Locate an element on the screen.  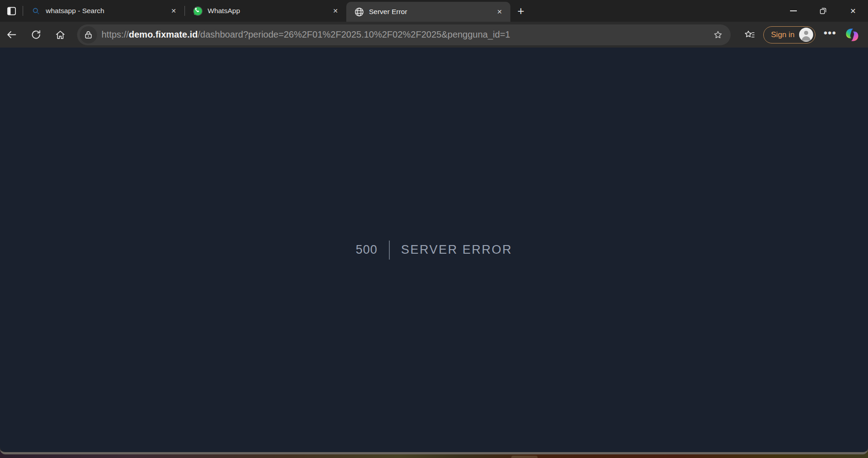
tab-server-error: Server Error ✕ is located at coordinates (428, 12).